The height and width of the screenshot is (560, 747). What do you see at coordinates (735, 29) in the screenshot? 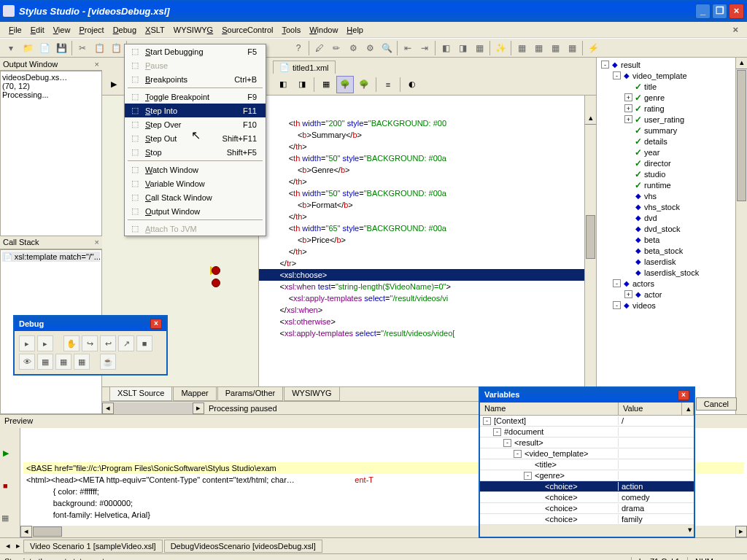
I see `mdi-close-button: ×` at bounding box center [735, 29].